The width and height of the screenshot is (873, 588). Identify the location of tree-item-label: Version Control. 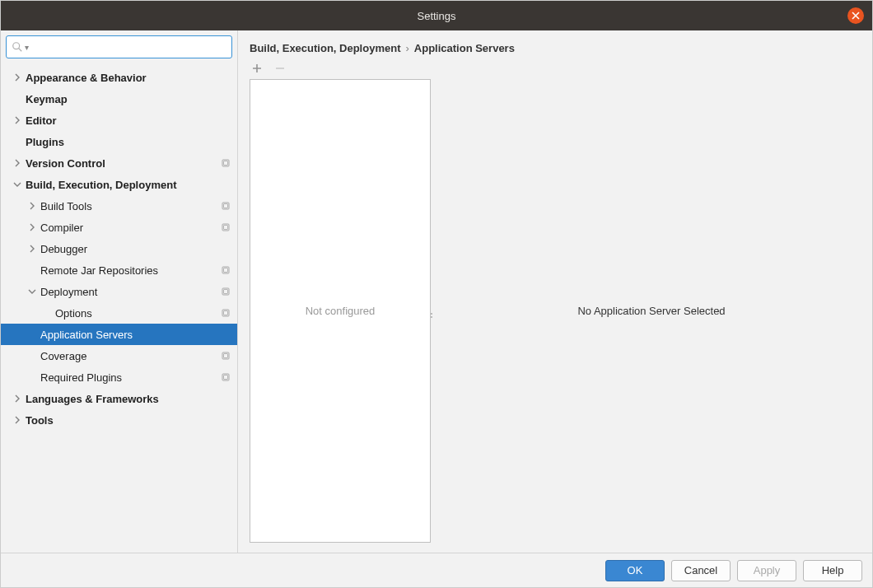
(124, 163).